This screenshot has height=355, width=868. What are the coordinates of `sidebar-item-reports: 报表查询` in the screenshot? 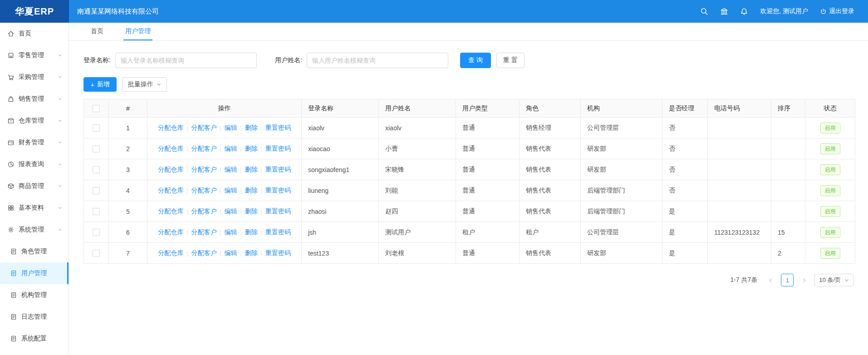 It's located at (34, 164).